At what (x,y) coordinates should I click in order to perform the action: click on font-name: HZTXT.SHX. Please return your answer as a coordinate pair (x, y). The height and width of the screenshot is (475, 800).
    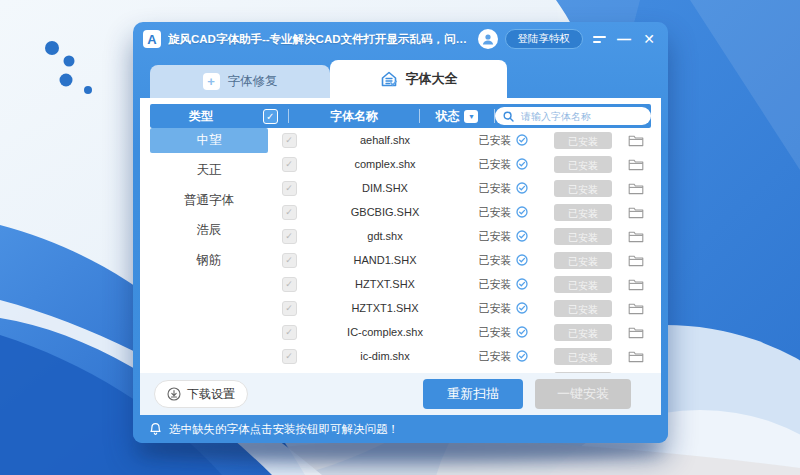
    Looking at the image, I should click on (385, 284).